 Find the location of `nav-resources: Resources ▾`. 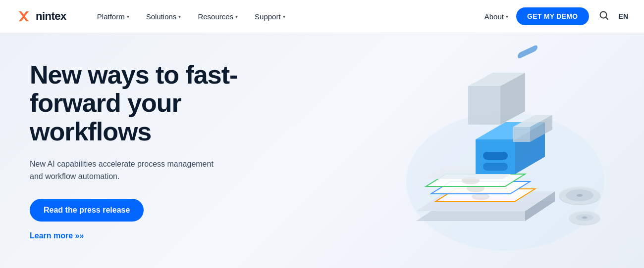

nav-resources: Resources ▾ is located at coordinates (218, 17).